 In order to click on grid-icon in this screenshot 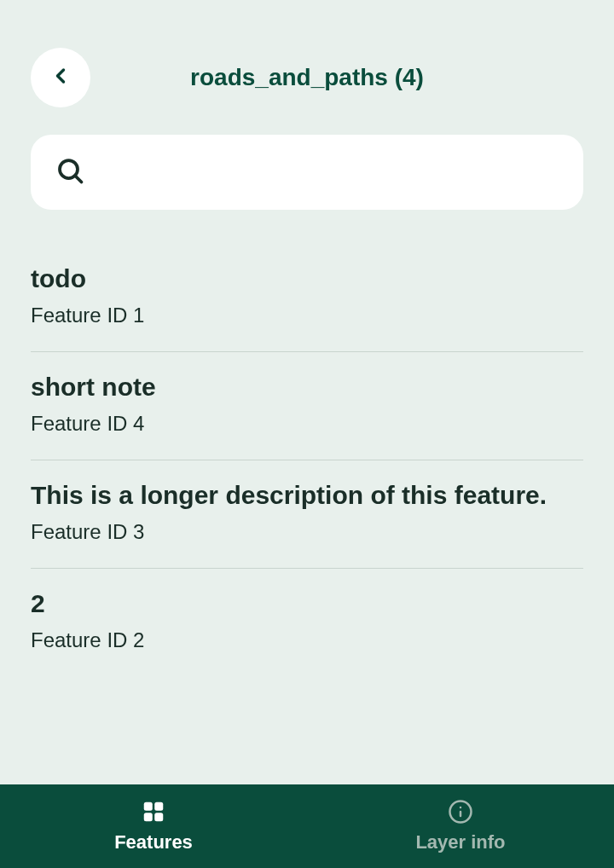, I will do `click(154, 812)`.